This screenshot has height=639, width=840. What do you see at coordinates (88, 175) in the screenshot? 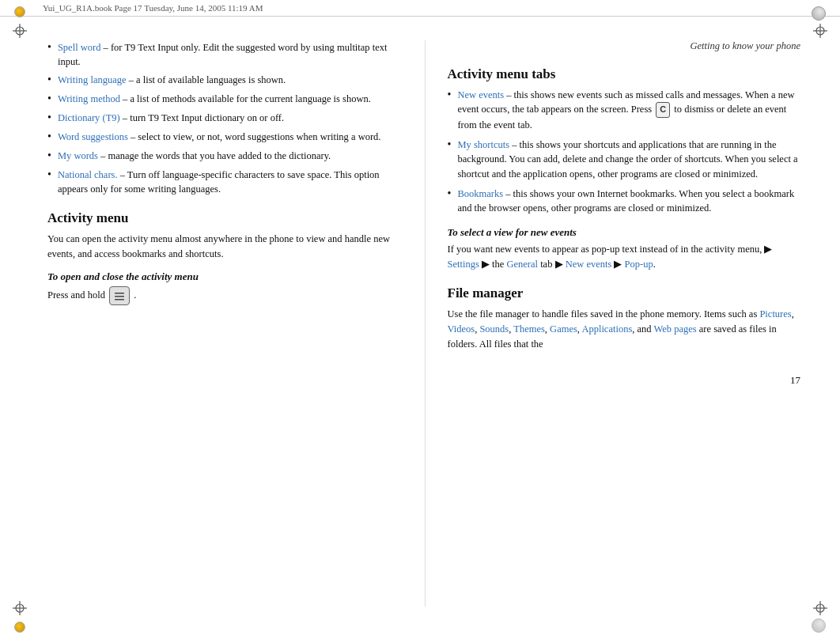
I see `term-national-chars: National chars.` at bounding box center [88, 175].